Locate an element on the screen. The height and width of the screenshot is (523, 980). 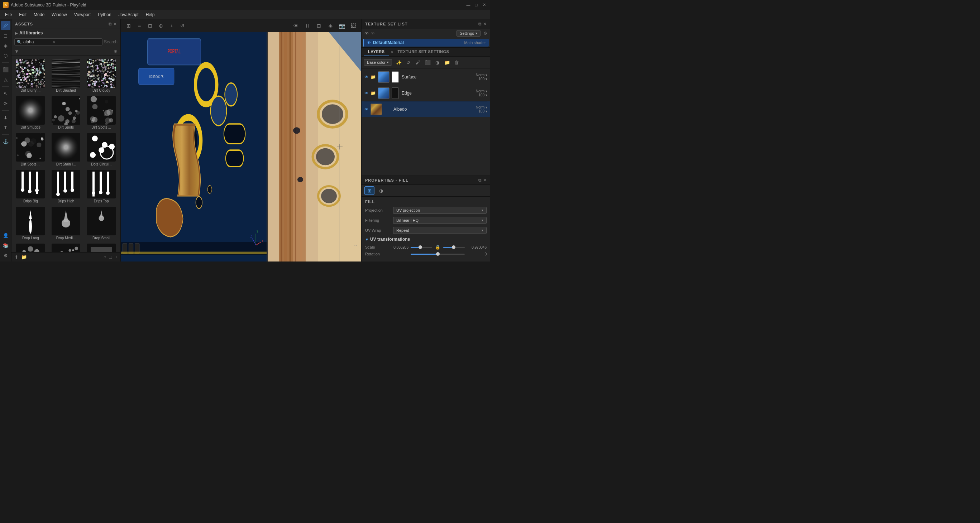
asset-item-3: Dirt Smudge is located at coordinates (30, 113).